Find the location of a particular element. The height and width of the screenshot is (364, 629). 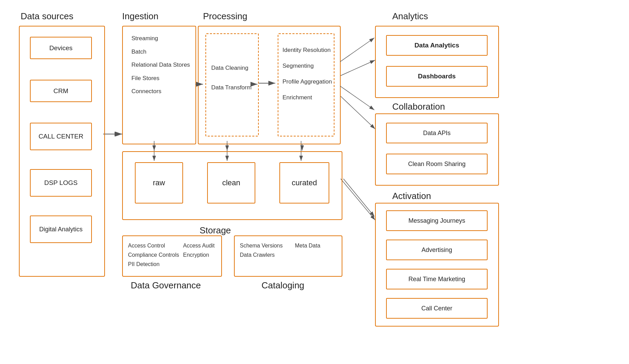

dashboards-box: Dashboards is located at coordinates (437, 76).